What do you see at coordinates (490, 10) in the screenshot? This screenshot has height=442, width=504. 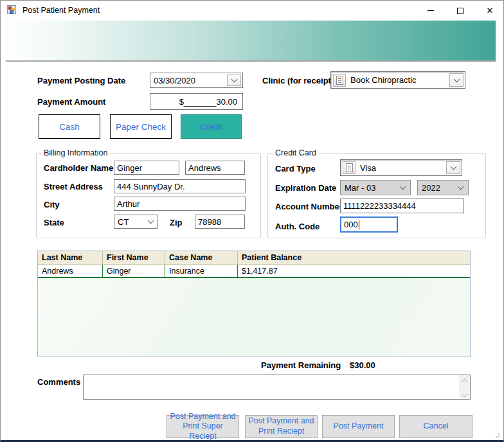 I see `close-icon: ✕` at bounding box center [490, 10].